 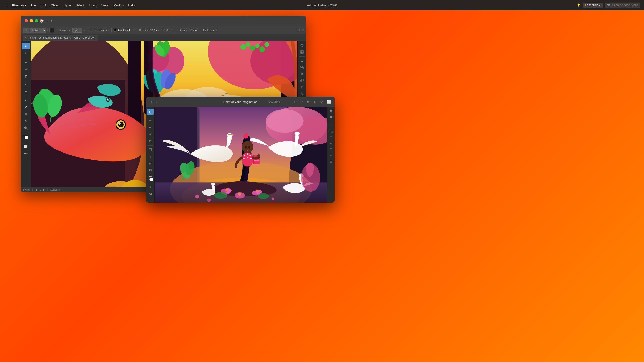 I want to click on align-icon: ⊟, so click(x=299, y=30).